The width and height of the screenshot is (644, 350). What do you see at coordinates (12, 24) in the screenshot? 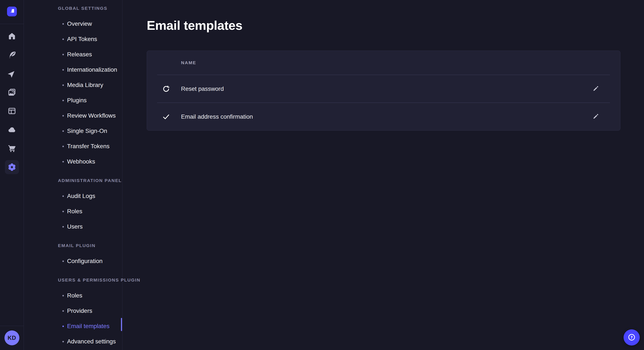
I see `sidebar-divider` at bounding box center [12, 24].